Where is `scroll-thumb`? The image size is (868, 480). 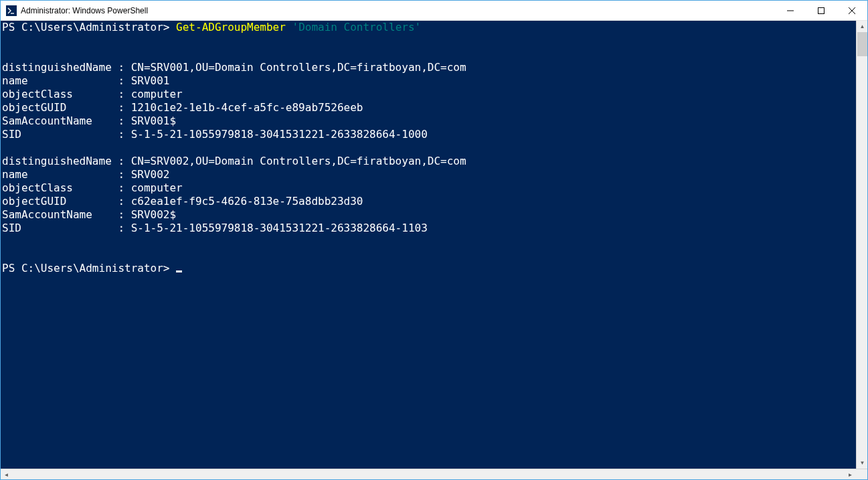 scroll-thumb is located at coordinates (862, 44).